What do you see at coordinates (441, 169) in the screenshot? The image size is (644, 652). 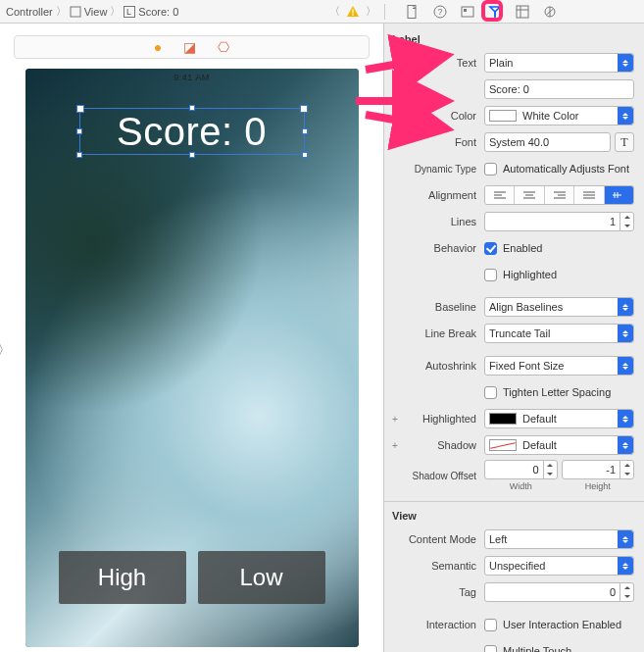 I see `dynamic-type-label: Dynamic Type` at bounding box center [441, 169].